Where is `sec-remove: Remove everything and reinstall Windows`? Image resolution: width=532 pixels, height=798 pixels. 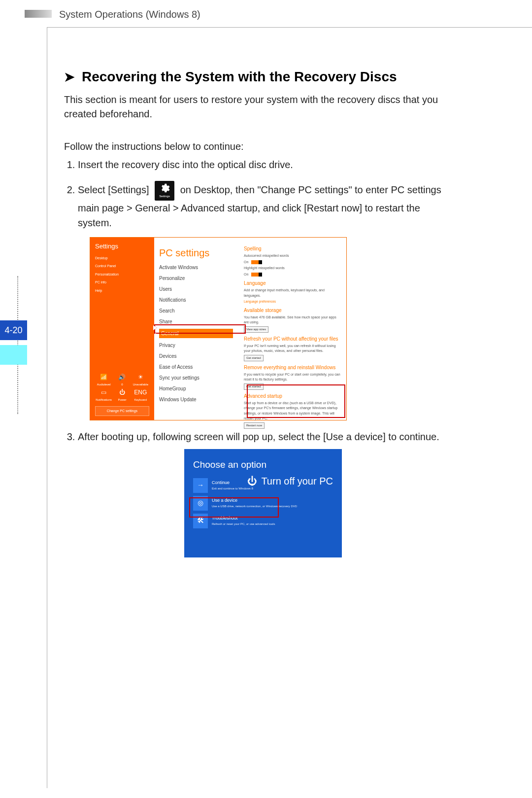
sec-remove: Remove everything and reinstall Windows is located at coordinates (292, 368).